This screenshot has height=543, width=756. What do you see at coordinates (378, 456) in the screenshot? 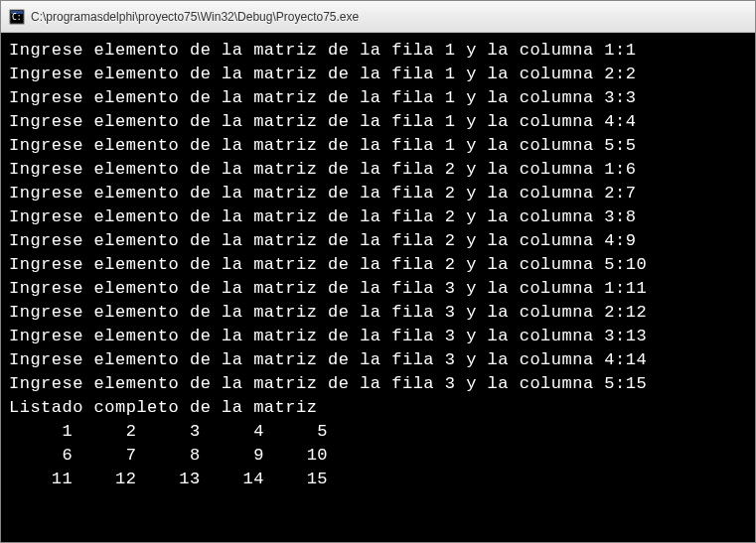
I see `console-line: 6 7 8 9 10` at bounding box center [378, 456].